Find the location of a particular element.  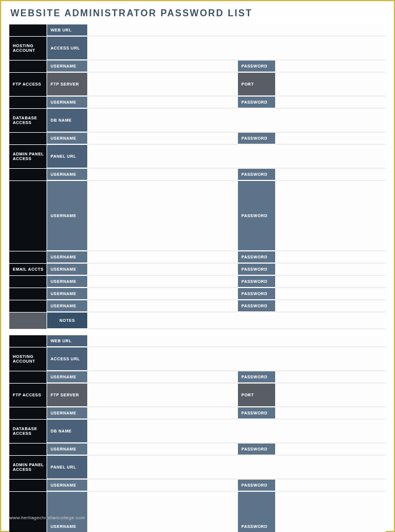

access_url-label: ACCESS URL is located at coordinates (67, 359).